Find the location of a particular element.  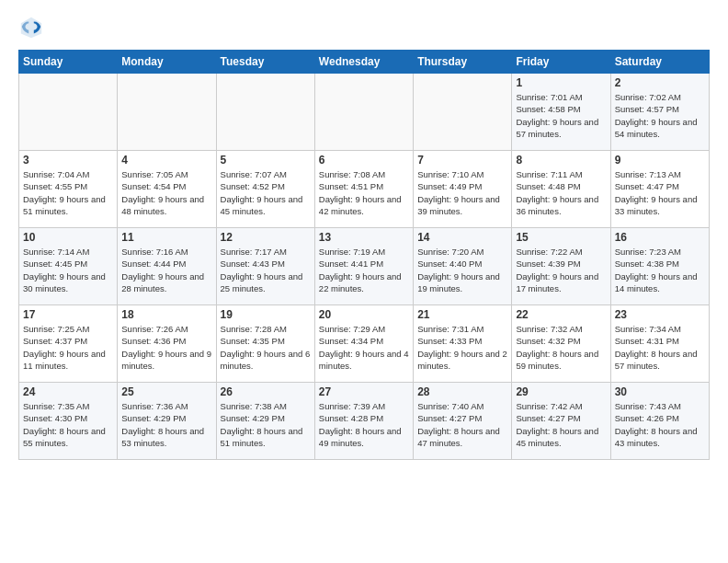

day-info: Sunrise: 7:11 AM Sunset: 4:48 PM Dayligh… is located at coordinates (561, 193).